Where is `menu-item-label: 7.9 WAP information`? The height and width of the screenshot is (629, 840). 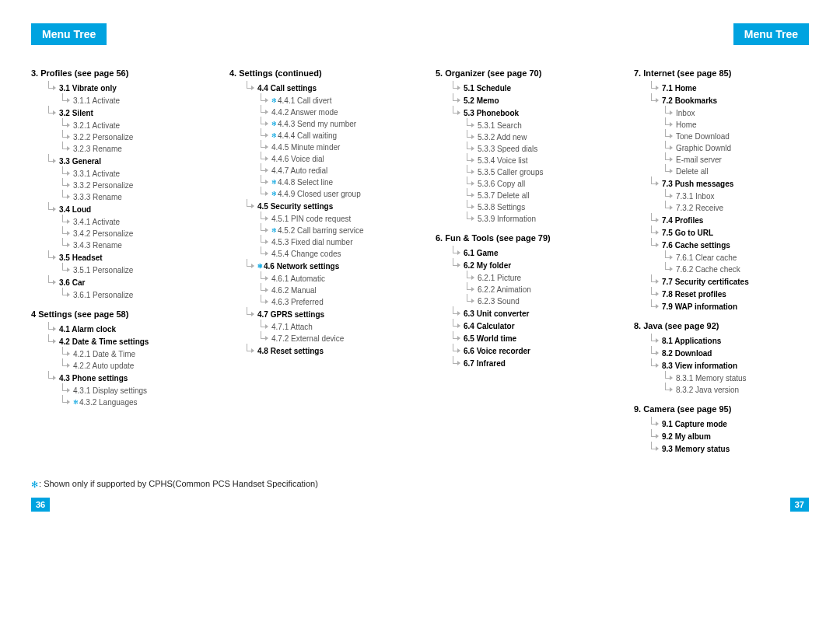 menu-item-label: 7.9 WAP information is located at coordinates (700, 306).